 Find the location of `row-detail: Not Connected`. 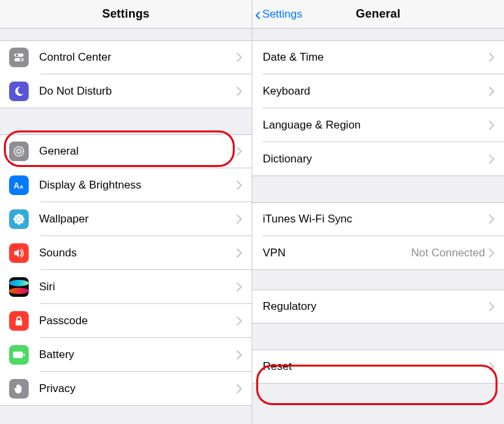

row-detail: Not Connected is located at coordinates (449, 253).